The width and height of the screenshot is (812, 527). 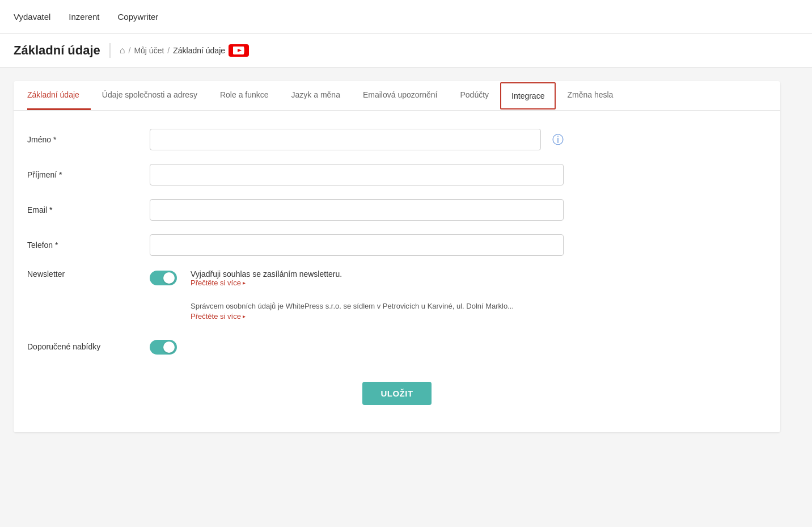 I want to click on newsletter-read-more-1: Přečtěte si více ▸, so click(x=352, y=283).